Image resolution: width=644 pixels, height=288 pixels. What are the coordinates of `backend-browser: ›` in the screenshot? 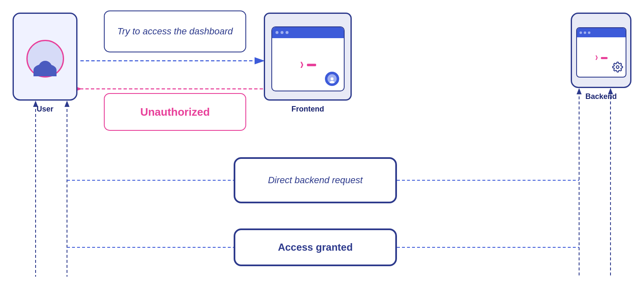 It's located at (601, 52).